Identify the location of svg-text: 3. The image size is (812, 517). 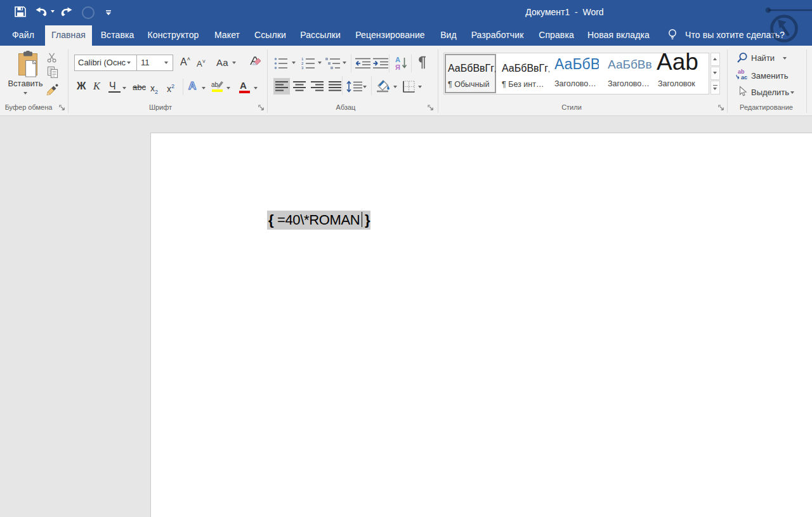
(303, 68).